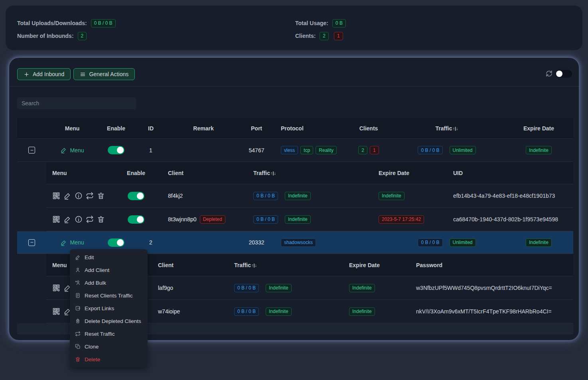 Image resolution: width=588 pixels, height=380 pixels. I want to click on client-uid: efb14b43-4a79-4e83-ef18-e48cf1901b73, so click(504, 196).